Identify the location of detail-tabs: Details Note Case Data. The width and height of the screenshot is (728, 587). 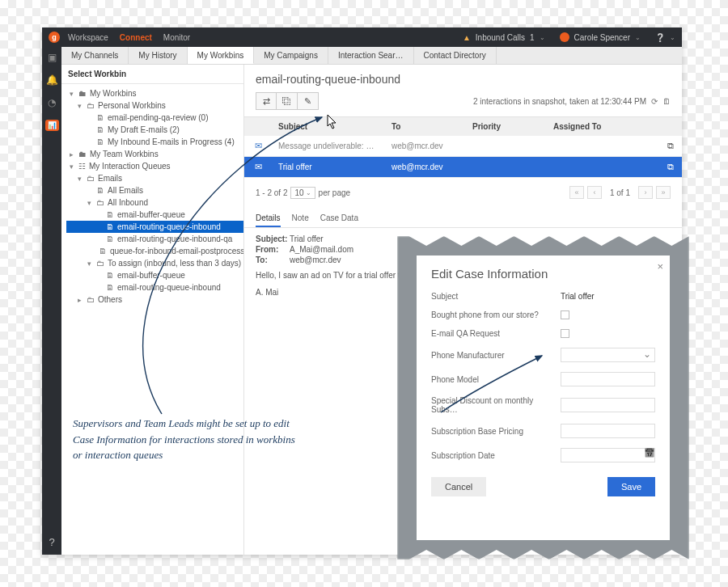
(463, 217).